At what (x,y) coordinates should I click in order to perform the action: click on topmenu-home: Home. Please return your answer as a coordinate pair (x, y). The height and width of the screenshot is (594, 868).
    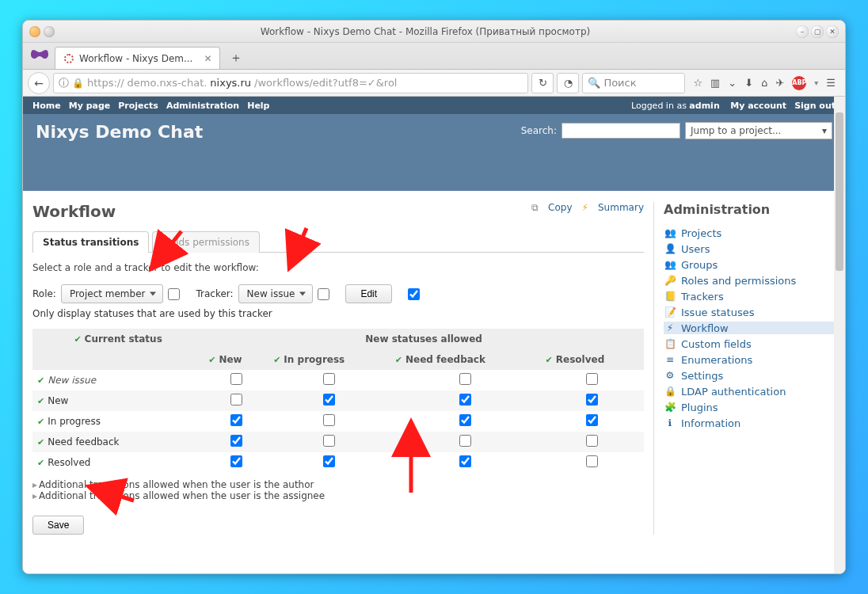
    Looking at the image, I should click on (47, 106).